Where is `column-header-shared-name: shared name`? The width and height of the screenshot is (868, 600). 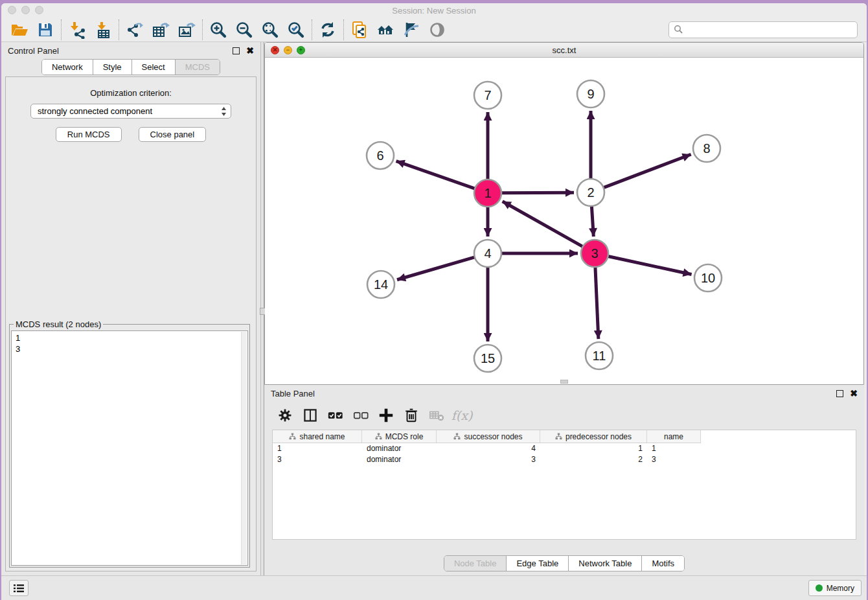
column-header-shared-name: shared name is located at coordinates (317, 437).